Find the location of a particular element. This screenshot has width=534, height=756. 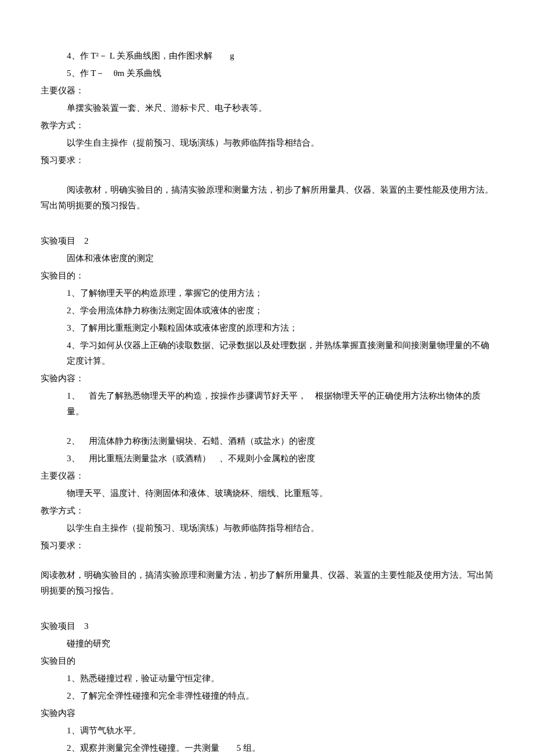

exp1-instrument-text: 单摆实验装置一套、米尺、游标卡尺、电子秒表等。 is located at coordinates (267, 108).